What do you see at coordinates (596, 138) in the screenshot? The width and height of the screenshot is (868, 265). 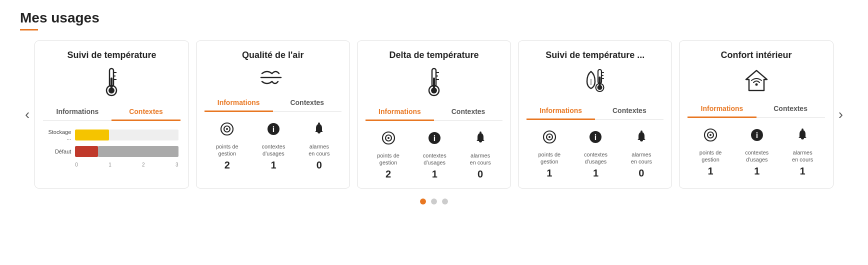 I see `info-icon-4: i` at bounding box center [596, 138].